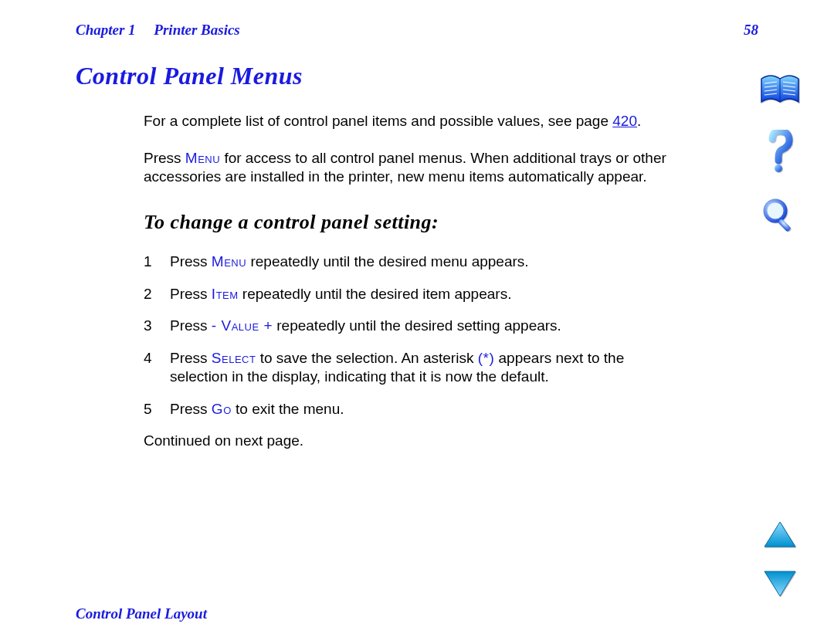  I want to click on arrow-down-icon, so click(780, 584).